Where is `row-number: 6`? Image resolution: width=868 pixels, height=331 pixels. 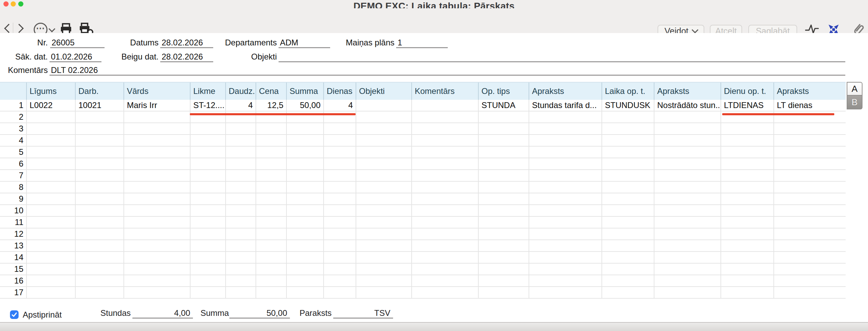 row-number: 6 is located at coordinates (13, 164).